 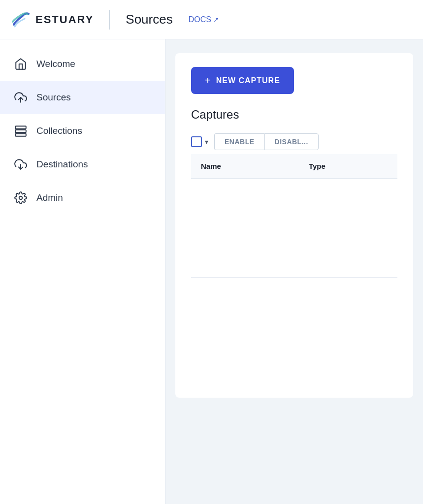 I want to click on new-capture-label: NEW CAPTURE, so click(x=248, y=81).